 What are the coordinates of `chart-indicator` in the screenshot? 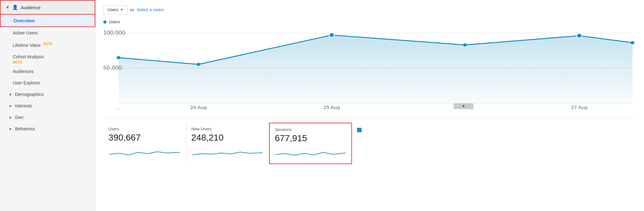 It's located at (359, 143).